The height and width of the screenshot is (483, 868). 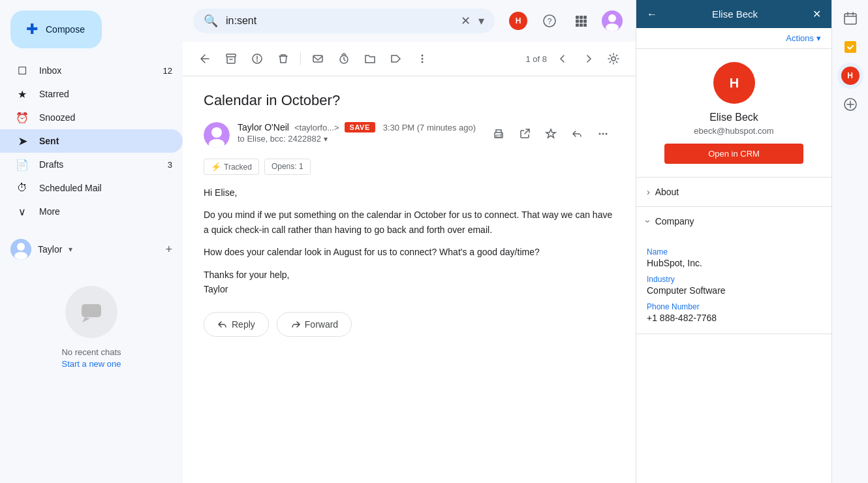 What do you see at coordinates (850, 18) in the screenshot?
I see `strip-calendar-icon` at bounding box center [850, 18].